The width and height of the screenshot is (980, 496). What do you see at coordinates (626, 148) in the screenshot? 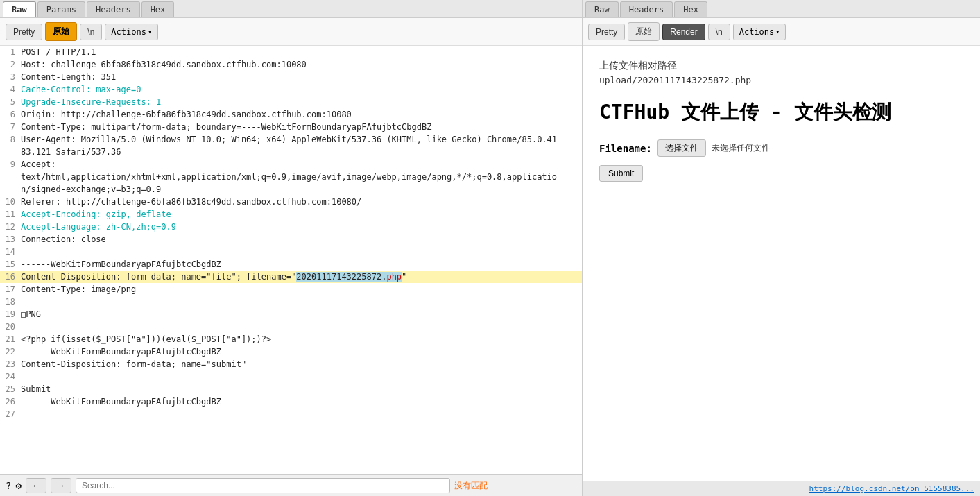
I see `filename-label: Filename:` at bounding box center [626, 148].